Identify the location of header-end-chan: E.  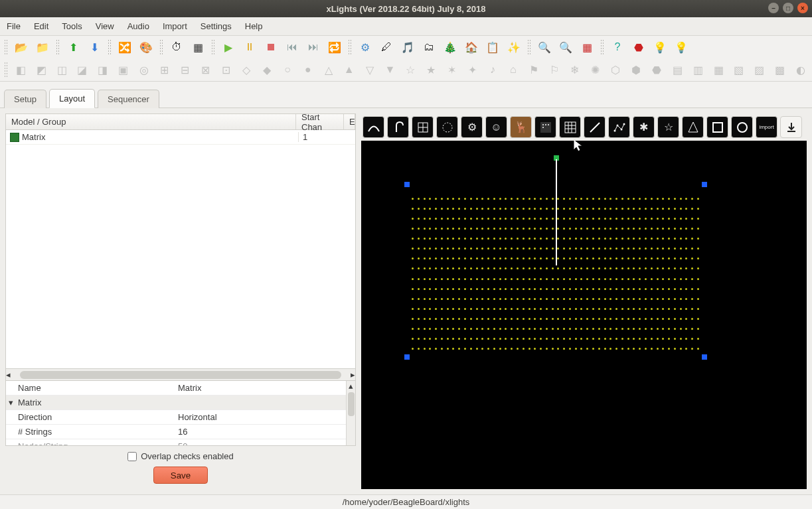
(349, 122).